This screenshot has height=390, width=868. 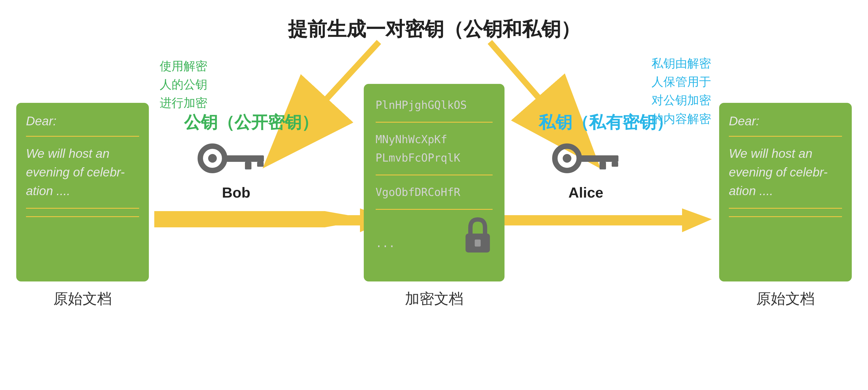 I want to click on enc-line2: MNyNhWcXpKf, so click(x=434, y=140).